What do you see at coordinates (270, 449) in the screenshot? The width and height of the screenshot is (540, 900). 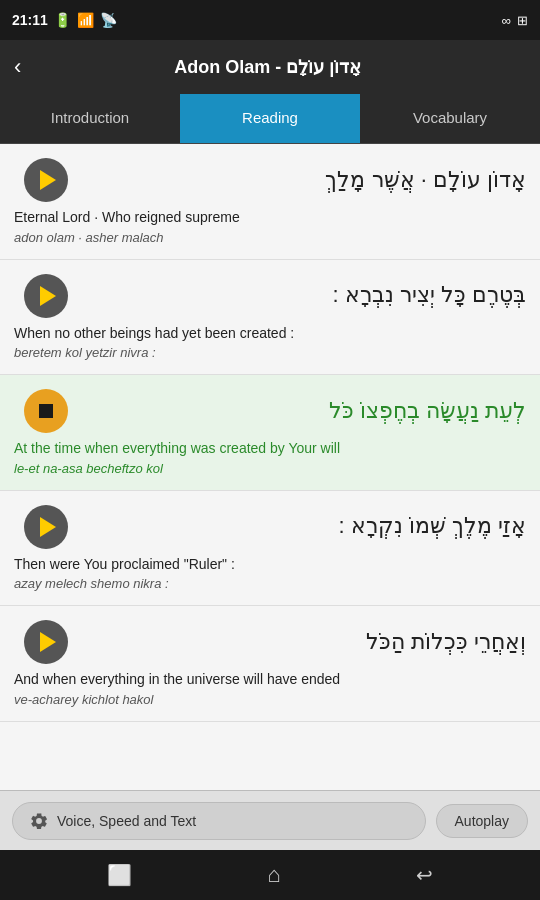 I see `translation-3: At the time when everything was created …` at bounding box center [270, 449].